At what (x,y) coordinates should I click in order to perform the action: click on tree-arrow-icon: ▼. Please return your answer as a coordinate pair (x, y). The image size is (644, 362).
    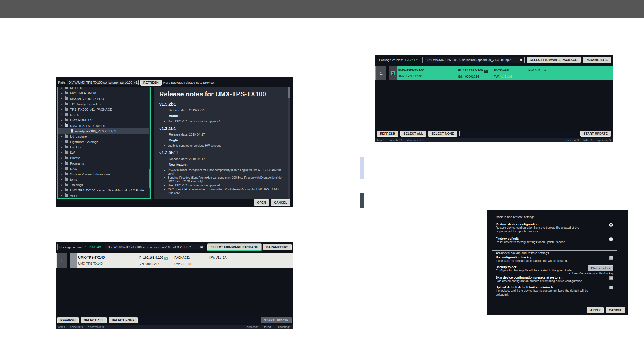
    Looking at the image, I should click on (62, 125).